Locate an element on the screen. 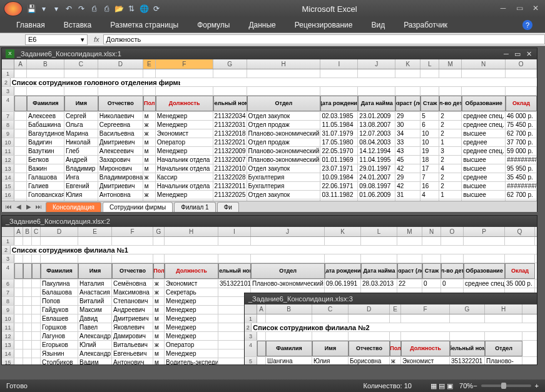  row-header: 16 is located at coordinates (8, 195).